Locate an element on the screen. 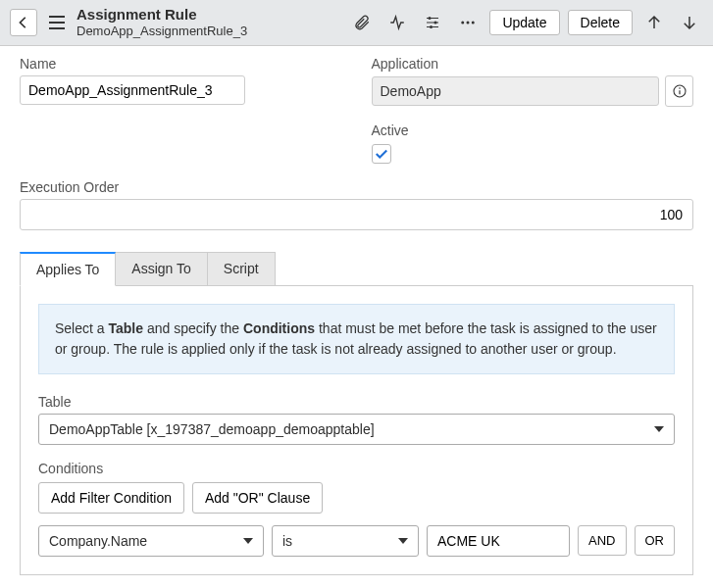 The image size is (713, 588). active-checkbox is located at coordinates (382, 154).